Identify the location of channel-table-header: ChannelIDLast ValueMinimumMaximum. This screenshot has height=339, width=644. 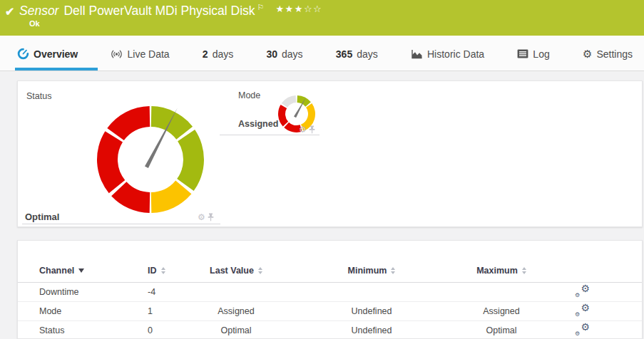
(329, 269).